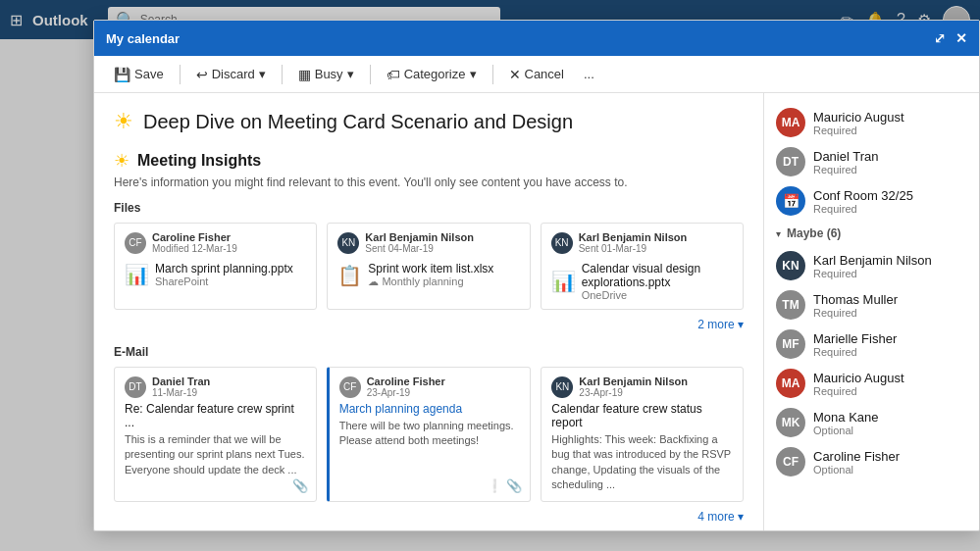 Image resolution: width=980 pixels, height=551 pixels. What do you see at coordinates (537, 75) in the screenshot?
I see `cancel-button: ✕ Cancel` at bounding box center [537, 75].